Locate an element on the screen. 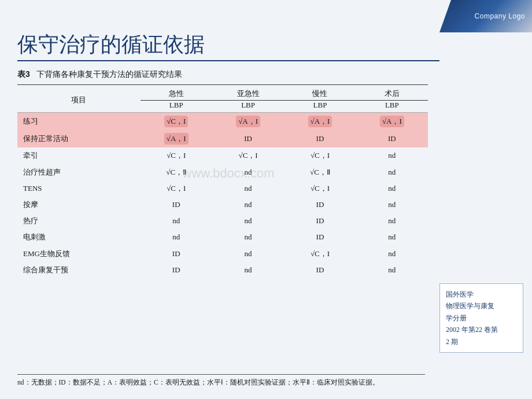 This screenshot has height=399, width=532. cell-item: 保持正常活动 is located at coordinates (79, 139).